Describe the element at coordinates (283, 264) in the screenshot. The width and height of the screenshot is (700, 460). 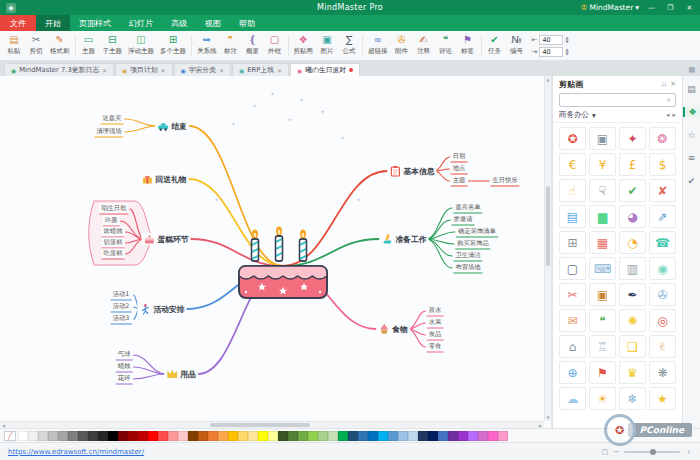
I see `central-topic-cake` at that location.